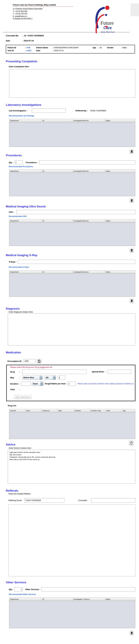  I want to click on lab-table-body, so click(72, 134).